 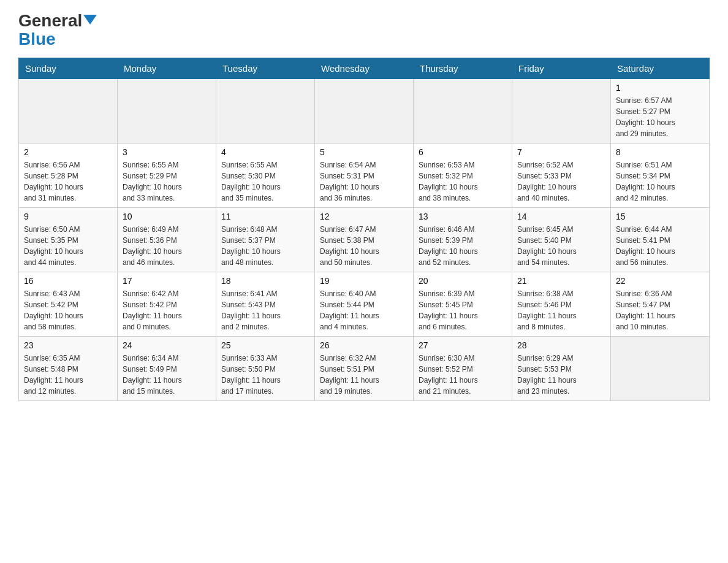 What do you see at coordinates (68, 281) in the screenshot?
I see `day-number: 16` at bounding box center [68, 281].